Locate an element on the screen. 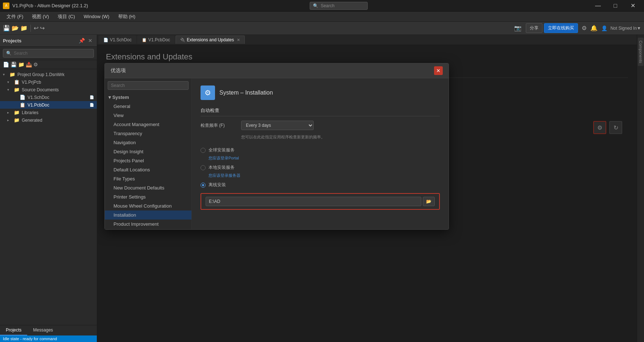  check-freq-select: Every 3 days is located at coordinates (277, 125).